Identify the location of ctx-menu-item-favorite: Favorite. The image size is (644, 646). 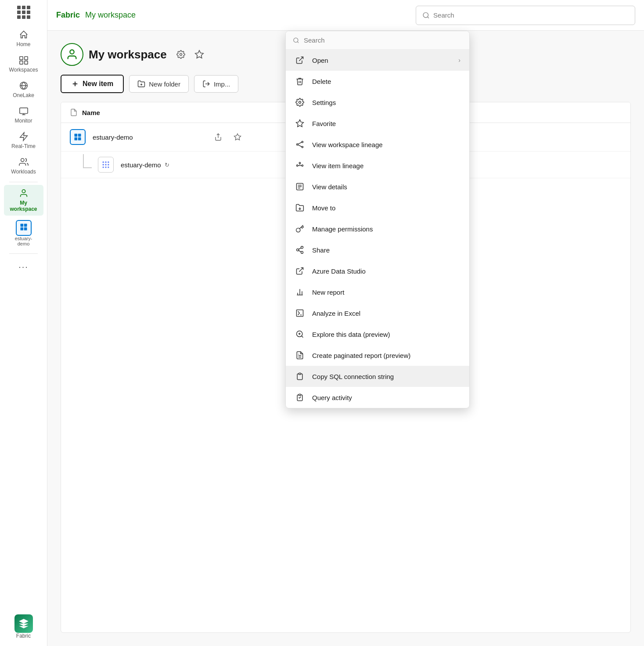
(378, 123).